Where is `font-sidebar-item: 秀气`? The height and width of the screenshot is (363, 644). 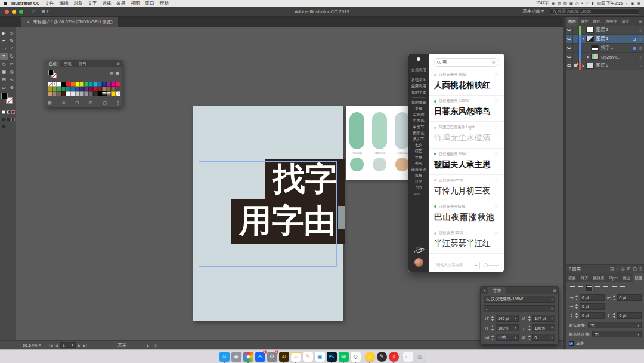
font-sidebar-item: 秀气 is located at coordinates (419, 164).